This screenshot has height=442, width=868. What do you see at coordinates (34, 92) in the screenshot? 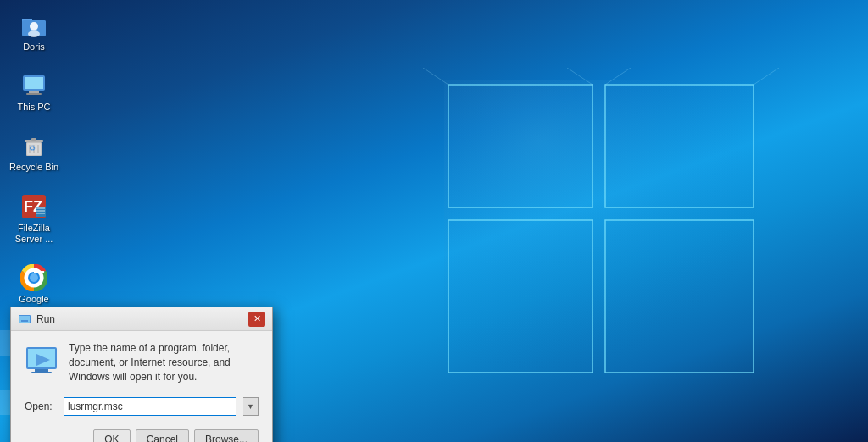
I see `desktop-icon-this-pc: This PC` at bounding box center [34, 92].